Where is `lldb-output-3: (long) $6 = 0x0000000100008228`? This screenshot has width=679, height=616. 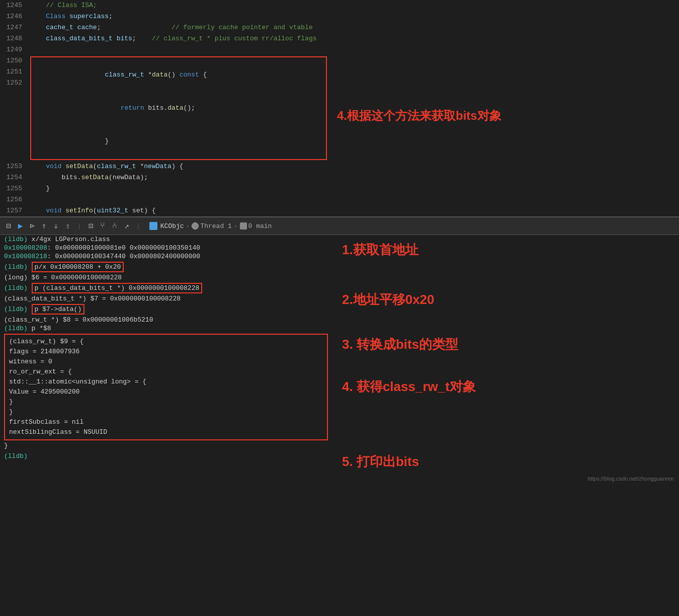
lldb-output-3: (long) $6 = 0x0000000100008228 is located at coordinates (166, 278).